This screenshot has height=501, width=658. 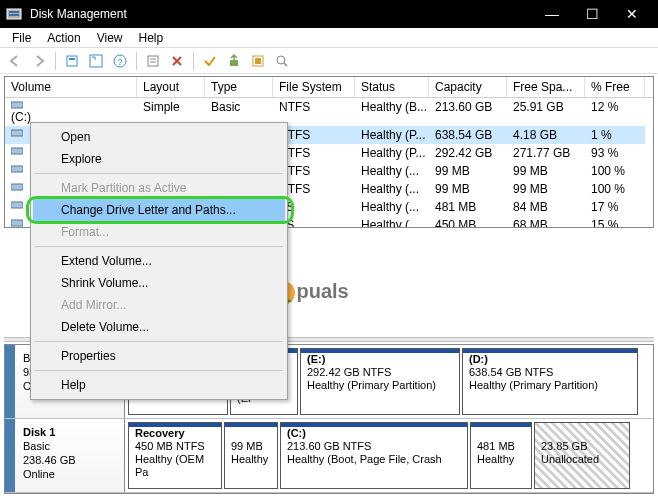 I want to click on ctx-open: Open, so click(x=159, y=137).